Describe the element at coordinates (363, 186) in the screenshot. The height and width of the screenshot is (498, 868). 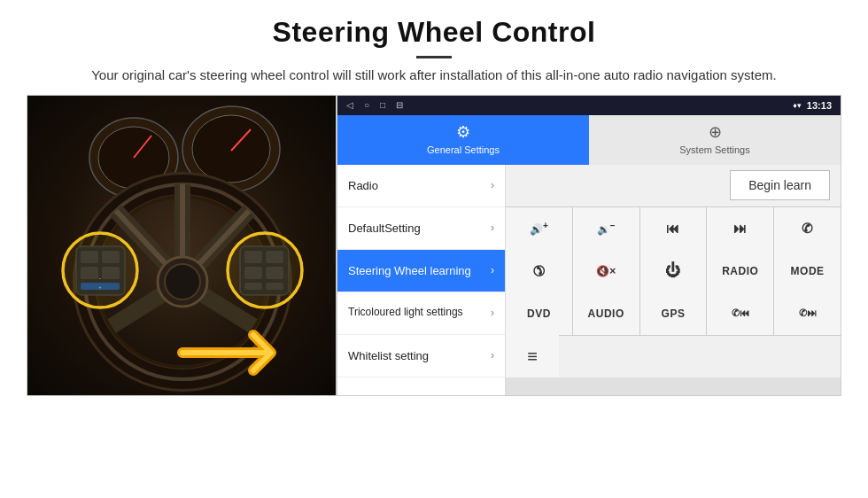
I see `menu-radio-label: Radio` at that location.